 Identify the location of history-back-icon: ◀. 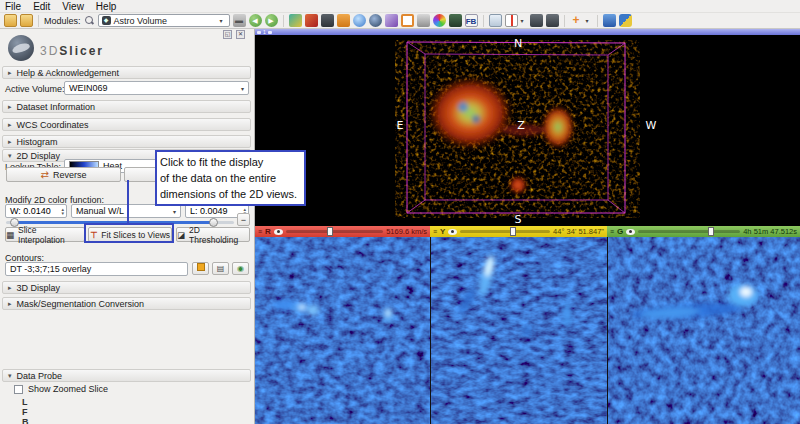
(256, 20).